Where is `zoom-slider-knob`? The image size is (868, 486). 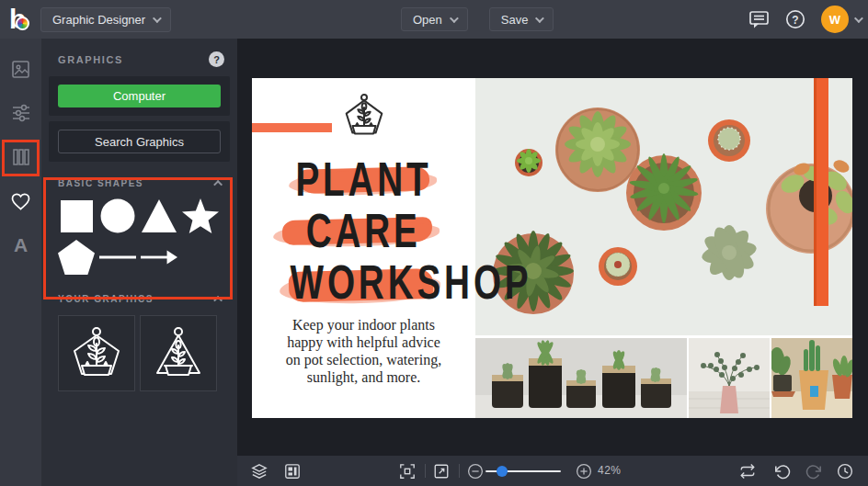
zoom-slider-knob is located at coordinates (502, 471).